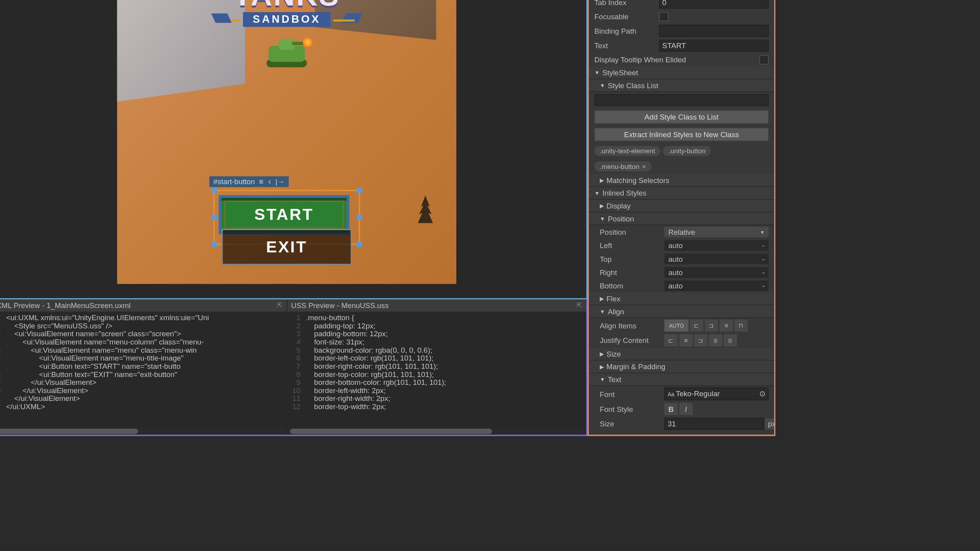 This screenshot has width=980, height=551. I want to click on top-field: auto-, so click(717, 259).